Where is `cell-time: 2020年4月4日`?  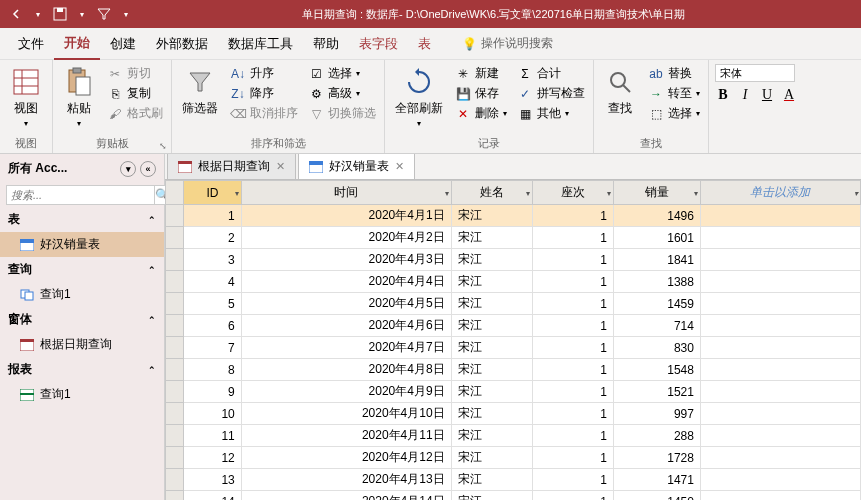
cell-time: 2020年4月4日 is located at coordinates (346, 282).